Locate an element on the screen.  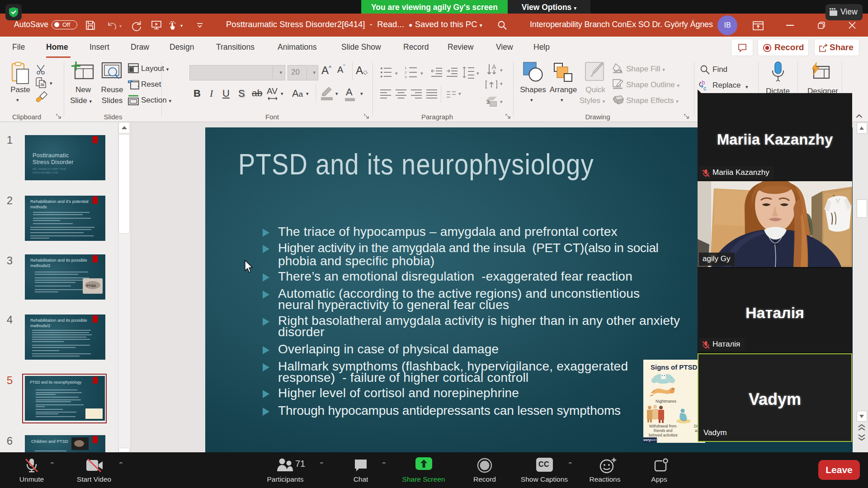
svg-text: c is located at coordinates (705, 88).